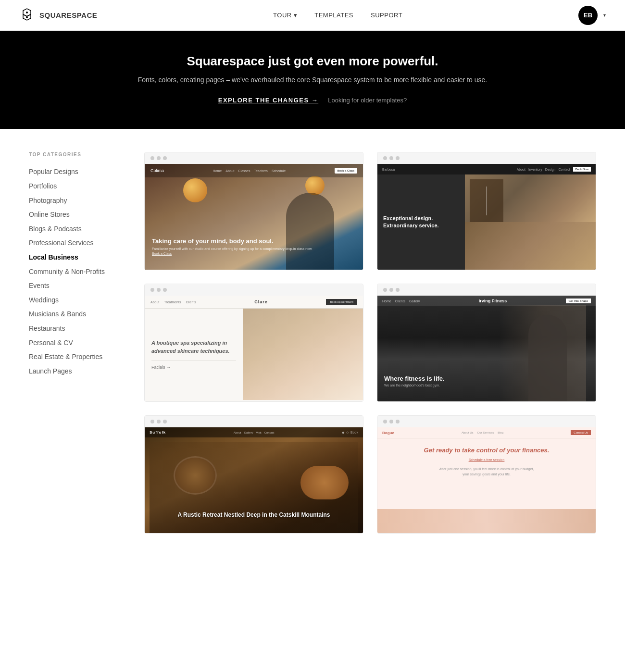 This screenshot has width=625, height=672. Describe the element at coordinates (487, 222) in the screenshot. I see `barbosa-content: Exceptional design. Extraordinary servic…` at that location.